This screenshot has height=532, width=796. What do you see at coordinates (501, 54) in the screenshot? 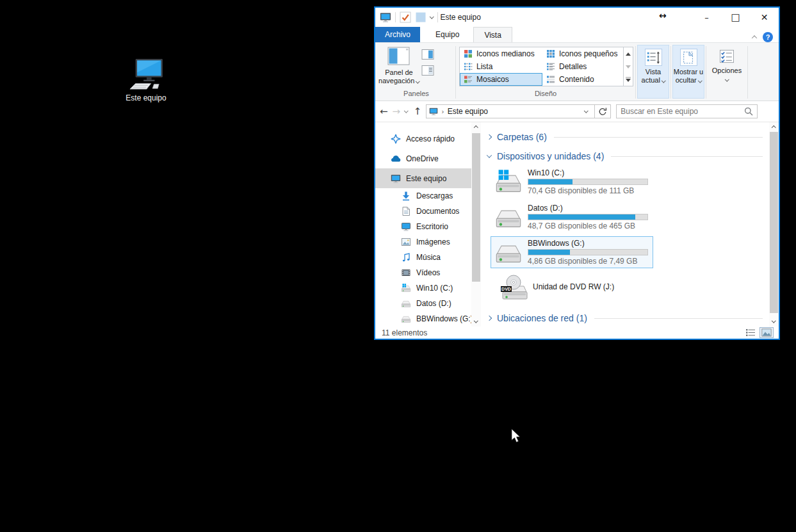
I see `layout-option-iconos-medianos: Iconos medianos` at bounding box center [501, 54].